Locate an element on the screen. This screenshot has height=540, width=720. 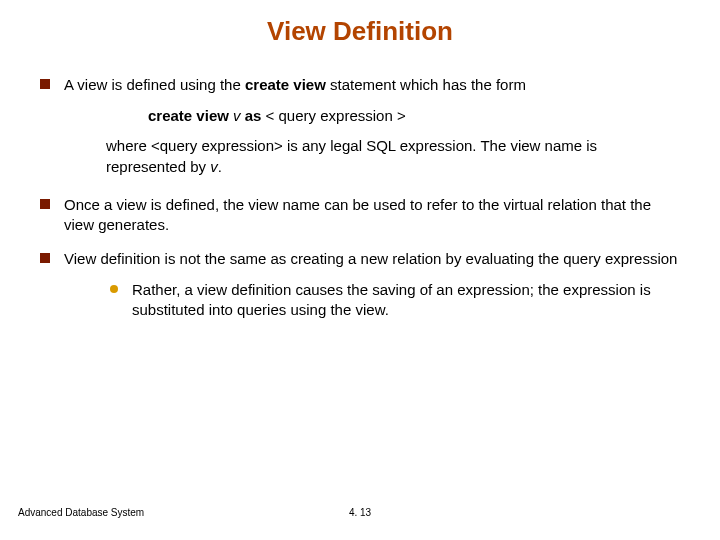
text-fragment: statement which has the form is located at coordinates (426, 84).